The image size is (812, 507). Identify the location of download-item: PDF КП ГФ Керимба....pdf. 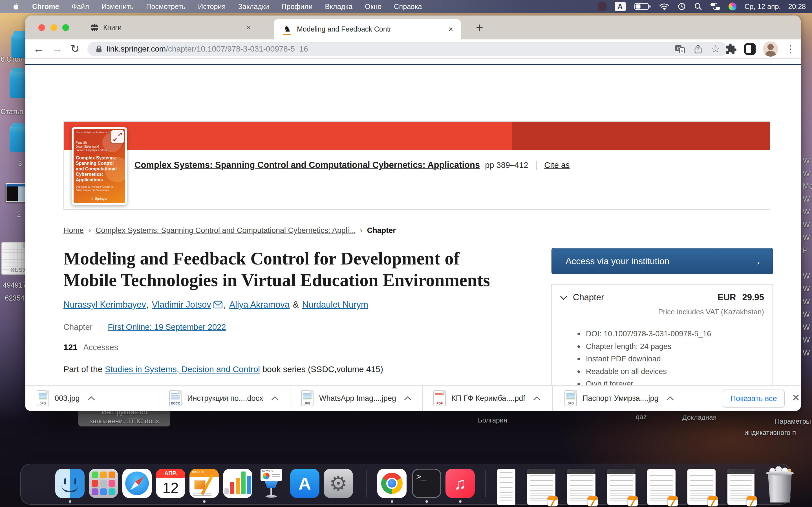
(487, 398).